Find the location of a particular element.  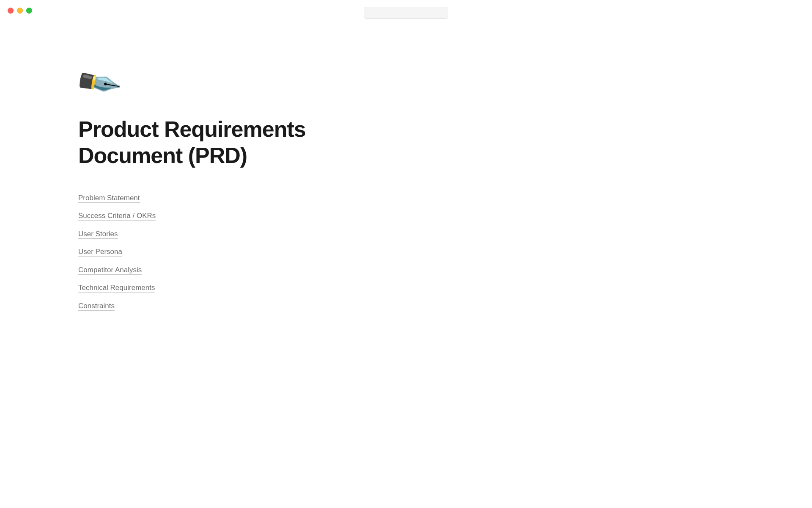

toc-link-problem-statement: Problem Statement is located at coordinates (109, 198).